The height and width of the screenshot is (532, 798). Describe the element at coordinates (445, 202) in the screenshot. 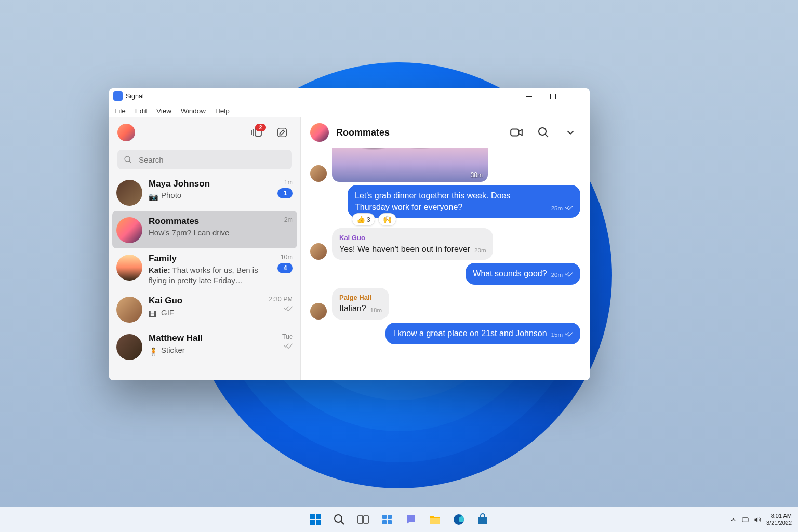

I see `message-row: Let's grab dinner together this week. Do…` at that location.